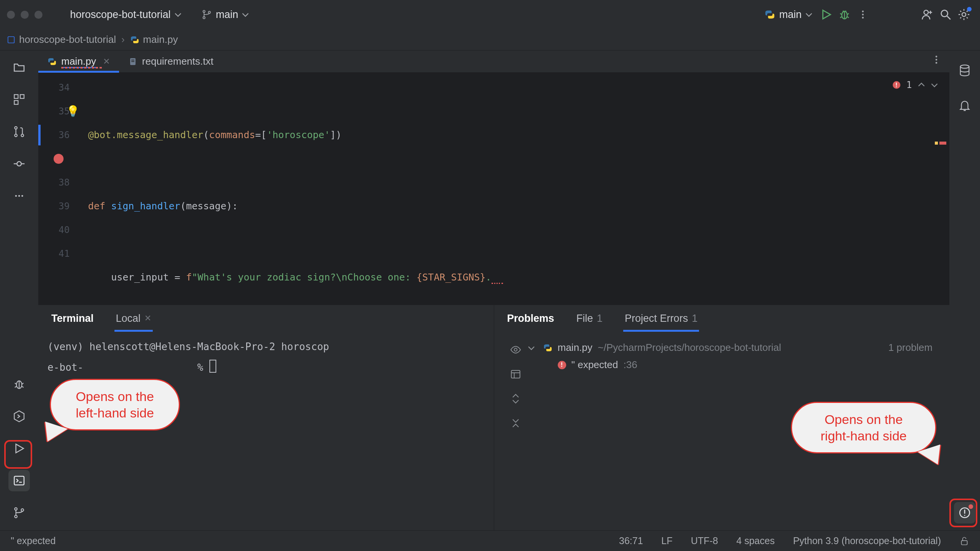 The height and width of the screenshot is (551, 980). I want to click on error-icon: !, so click(562, 365).